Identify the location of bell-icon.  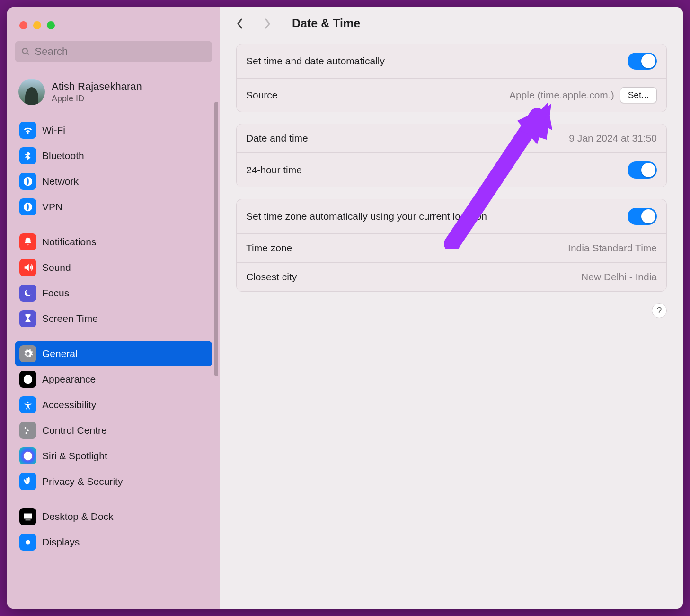
(28, 242).